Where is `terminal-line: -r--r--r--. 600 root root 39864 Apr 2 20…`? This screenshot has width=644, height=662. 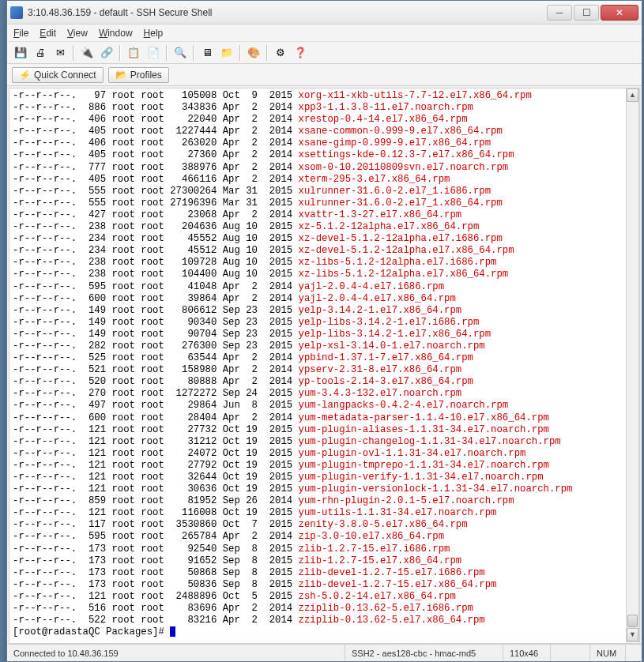
terminal-line: -r--r--r--. 600 root root 39864 Apr 2 20… is located at coordinates (324, 299).